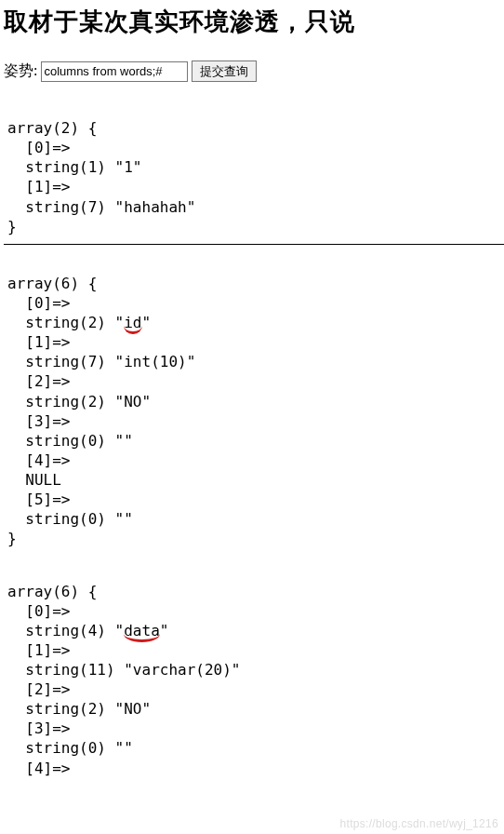  Describe the element at coordinates (419, 824) in the screenshot. I see `watermark: https://blog.csdn.net/wyj_1216` at that location.